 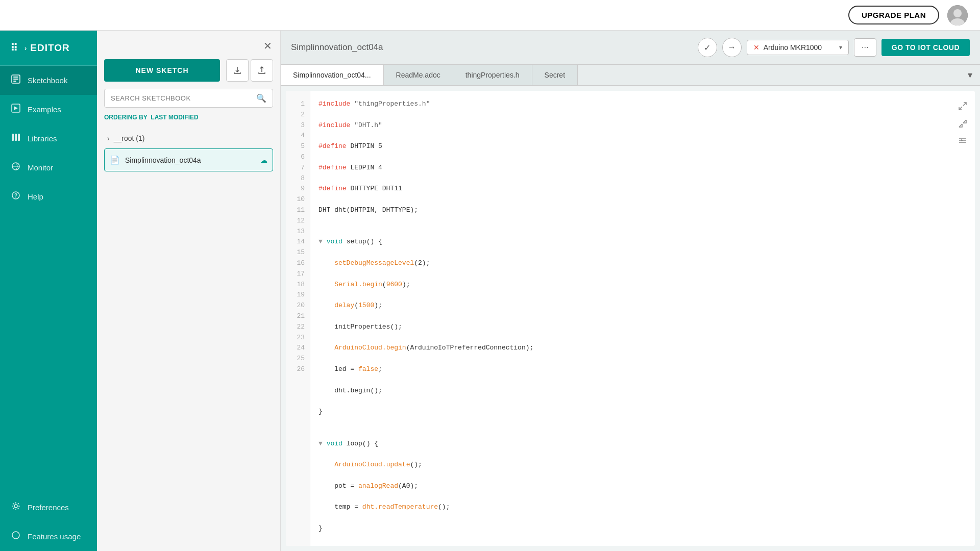 What do you see at coordinates (894, 15) in the screenshot?
I see `upgrade-plan-button: UPGRADE PLAN` at bounding box center [894, 15].